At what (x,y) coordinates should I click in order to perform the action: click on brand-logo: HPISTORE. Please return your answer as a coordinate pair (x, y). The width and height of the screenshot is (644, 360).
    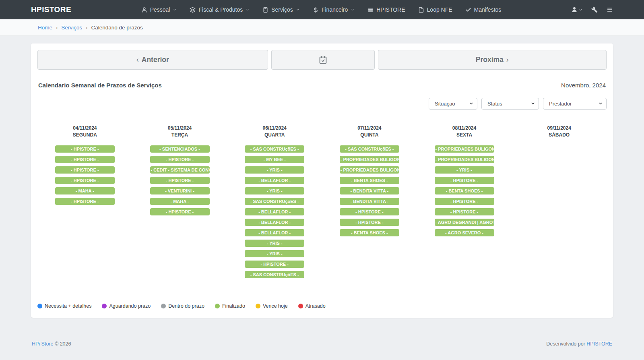
    Looking at the image, I should click on (51, 10).